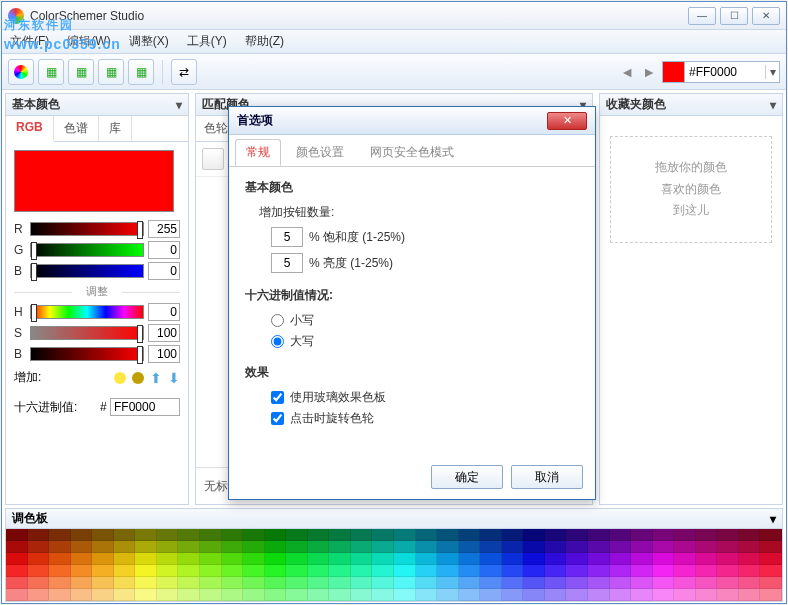  Describe the element at coordinates (264, 42) in the screenshot. I see `menu-help: 帮助(Z)` at that location.